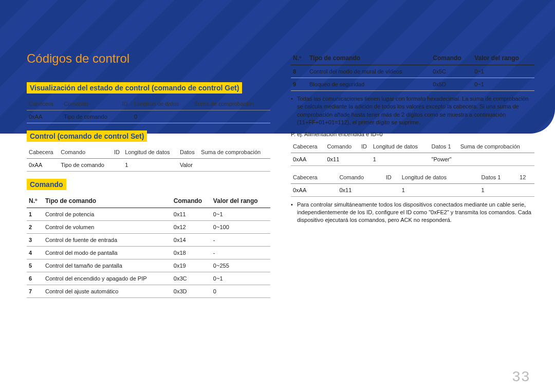  Describe the element at coordinates (35, 253) in the screenshot. I see `cmd-no: 4` at that location.